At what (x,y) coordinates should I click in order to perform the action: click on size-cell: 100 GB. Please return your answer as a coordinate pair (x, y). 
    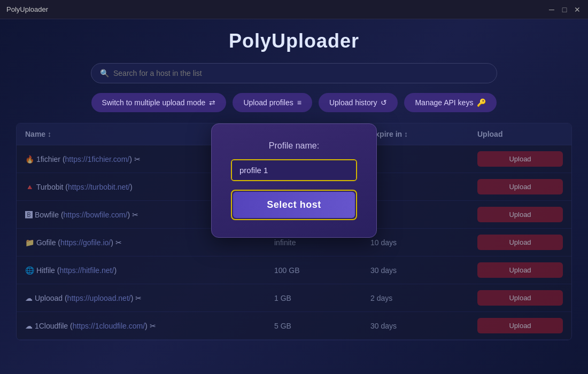
    Looking at the image, I should click on (322, 270).